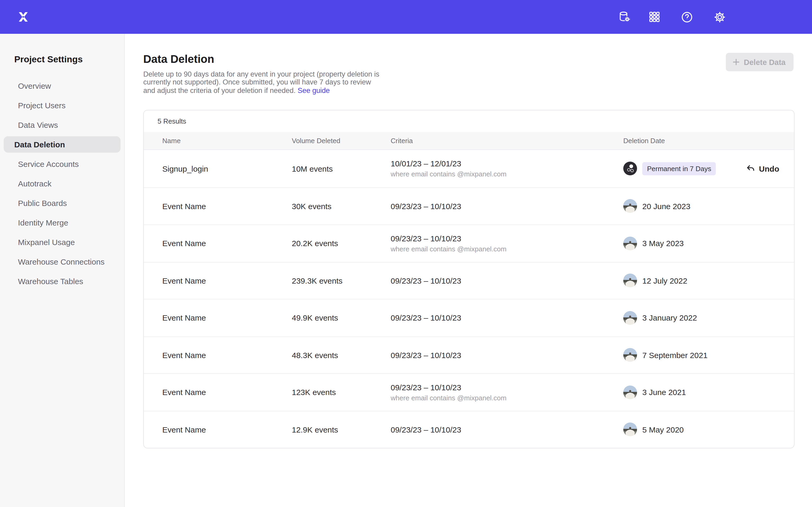 Image resolution: width=812 pixels, height=507 pixels. What do you see at coordinates (62, 223) in the screenshot?
I see `sidebar-item-identity-merge: Identity Merge` at bounding box center [62, 223].